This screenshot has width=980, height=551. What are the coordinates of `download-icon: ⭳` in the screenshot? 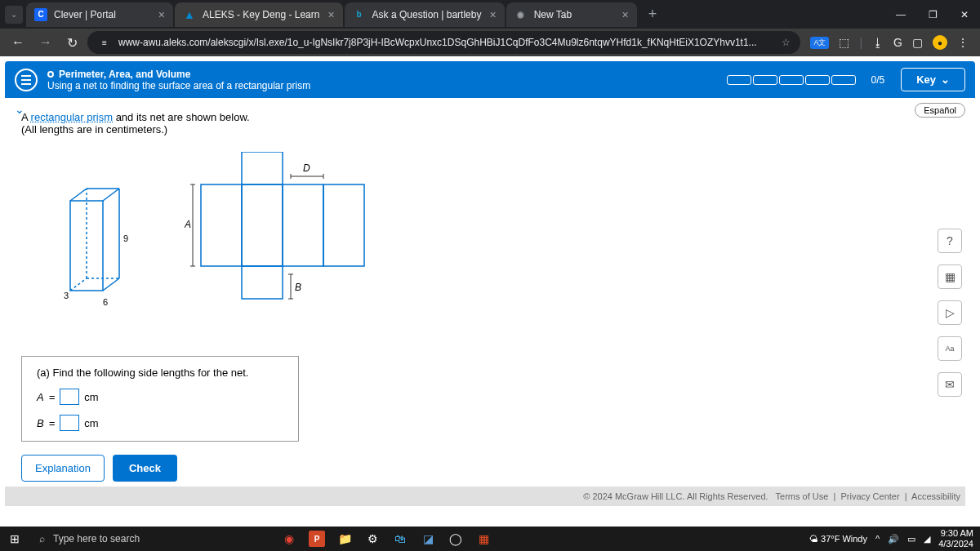 It's located at (878, 42).